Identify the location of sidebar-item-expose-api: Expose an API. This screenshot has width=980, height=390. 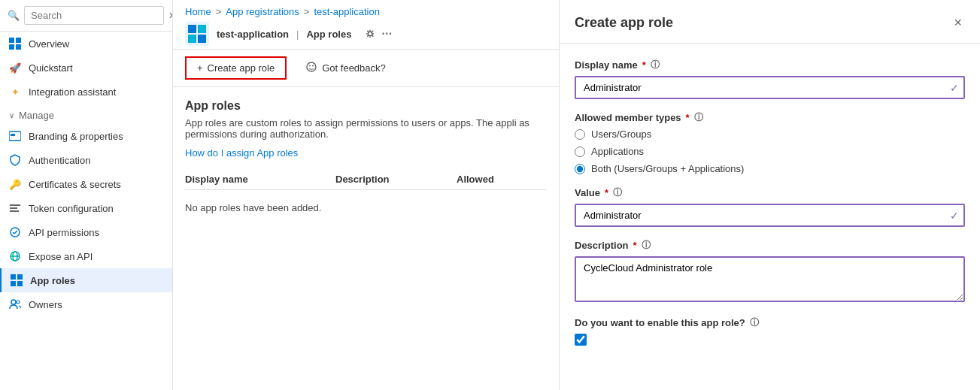
(86, 256).